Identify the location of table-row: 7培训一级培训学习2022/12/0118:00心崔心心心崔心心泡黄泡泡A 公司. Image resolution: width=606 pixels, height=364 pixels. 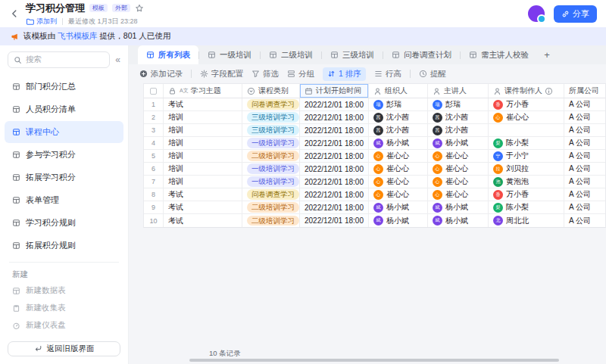
(374, 182).